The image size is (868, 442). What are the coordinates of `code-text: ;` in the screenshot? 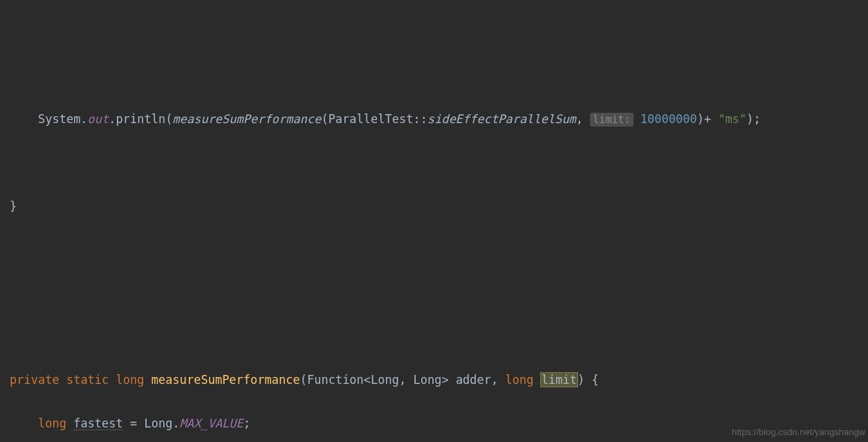 It's located at (247, 423).